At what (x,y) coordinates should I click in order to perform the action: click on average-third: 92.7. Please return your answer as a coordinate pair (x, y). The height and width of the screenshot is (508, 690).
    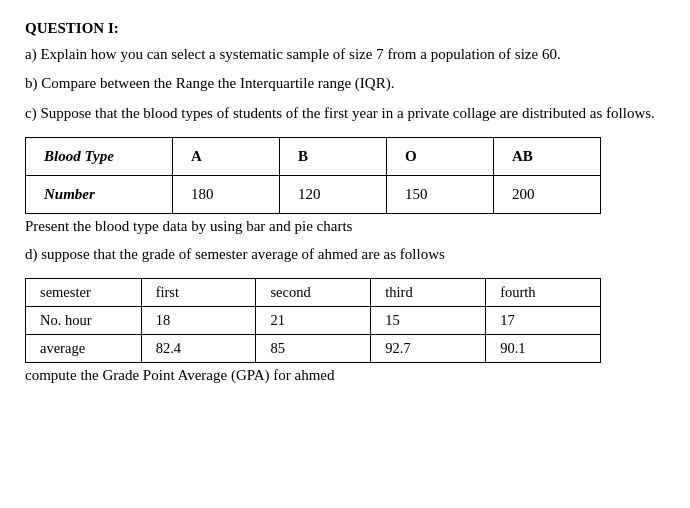
    Looking at the image, I should click on (428, 349).